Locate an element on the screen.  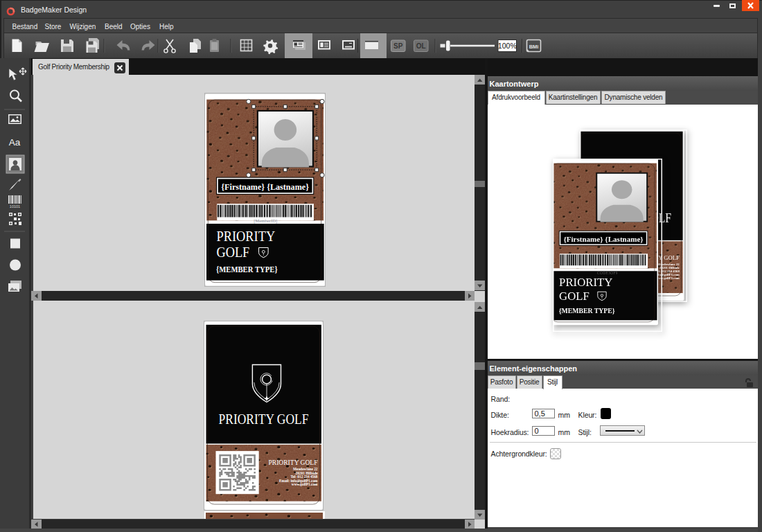
svg-text: OL is located at coordinates (421, 46).